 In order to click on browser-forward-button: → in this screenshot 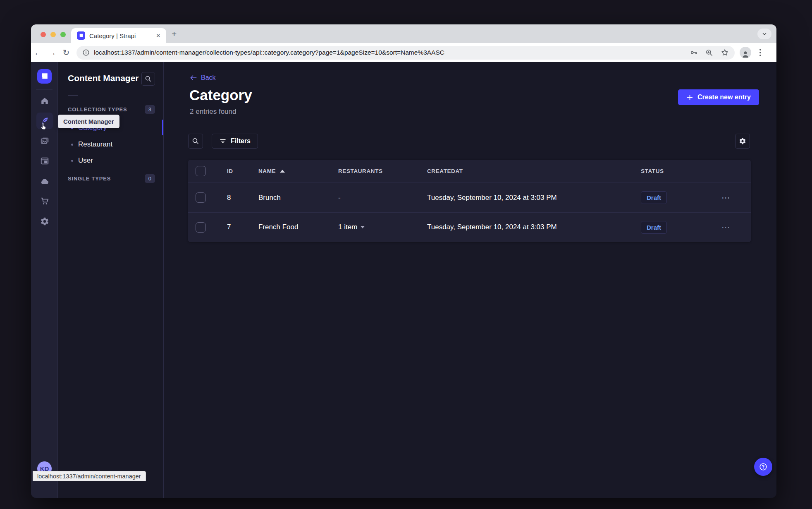, I will do `click(52, 53)`.